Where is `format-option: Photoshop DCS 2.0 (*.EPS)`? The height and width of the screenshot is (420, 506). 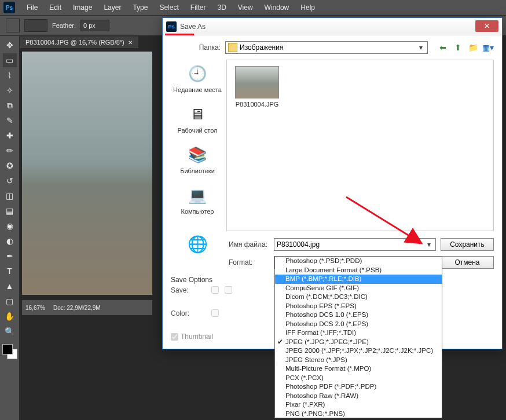
format-option: Photoshop DCS 2.0 (*.EPS) is located at coordinates (358, 324).